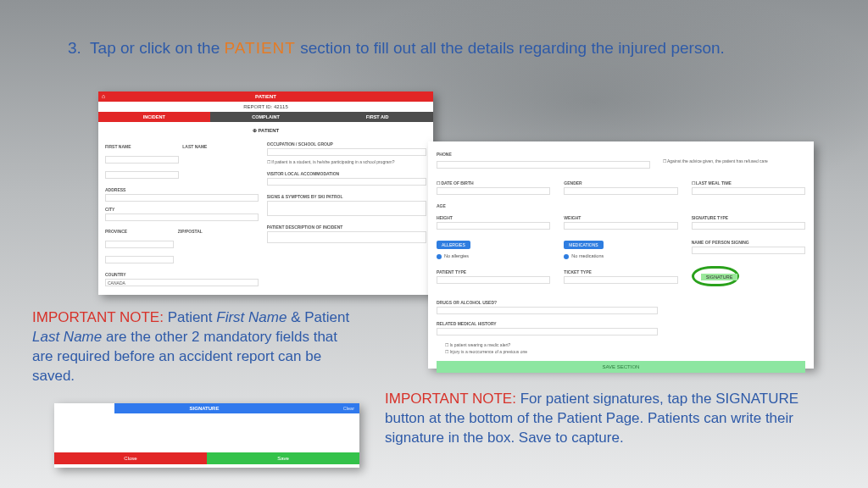 Image resolution: width=868 pixels, height=488 pixels. Describe the element at coordinates (498, 206) in the screenshot. I see `label-age: AGE` at that location.